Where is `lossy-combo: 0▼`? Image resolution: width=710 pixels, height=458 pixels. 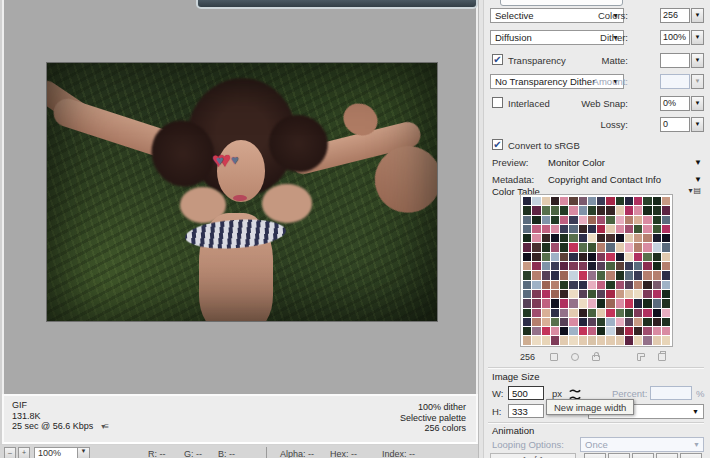
lossy-combo: 0▼ is located at coordinates (682, 124).